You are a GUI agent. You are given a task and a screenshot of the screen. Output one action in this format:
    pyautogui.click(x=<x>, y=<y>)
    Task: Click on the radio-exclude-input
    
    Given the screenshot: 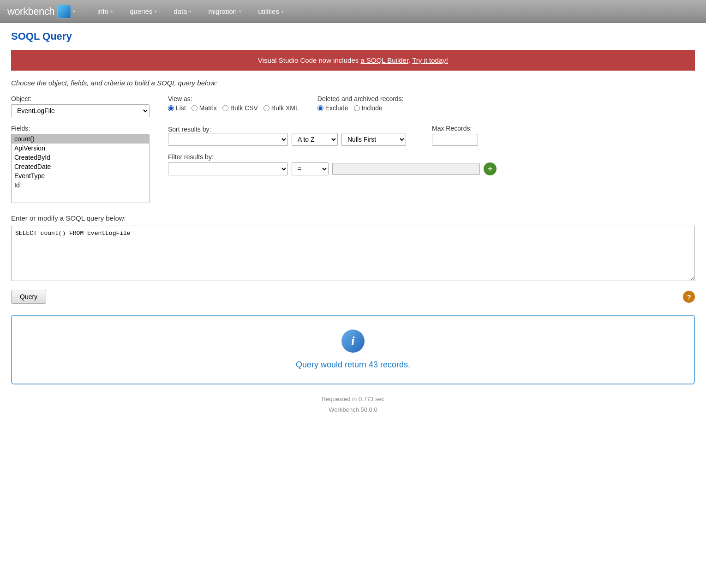 What is the action you would take?
    pyautogui.click(x=320, y=108)
    